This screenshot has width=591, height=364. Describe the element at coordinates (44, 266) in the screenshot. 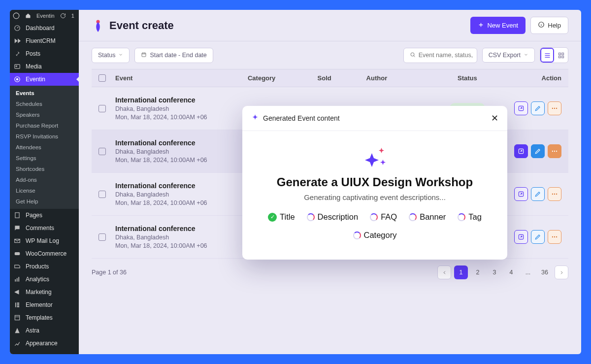

I see `menu-products: Products` at that location.